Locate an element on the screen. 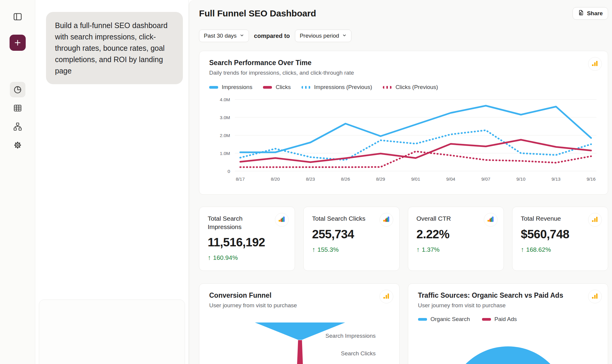 This screenshot has height=364, width=612. metric-delta-value: 155.3% is located at coordinates (328, 250).